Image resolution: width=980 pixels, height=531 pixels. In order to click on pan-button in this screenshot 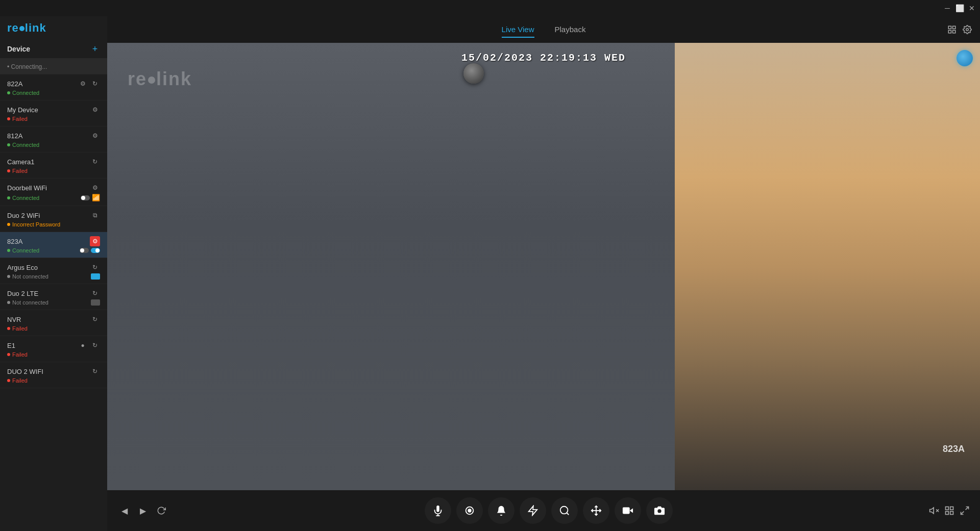, I will do `click(596, 511)`.